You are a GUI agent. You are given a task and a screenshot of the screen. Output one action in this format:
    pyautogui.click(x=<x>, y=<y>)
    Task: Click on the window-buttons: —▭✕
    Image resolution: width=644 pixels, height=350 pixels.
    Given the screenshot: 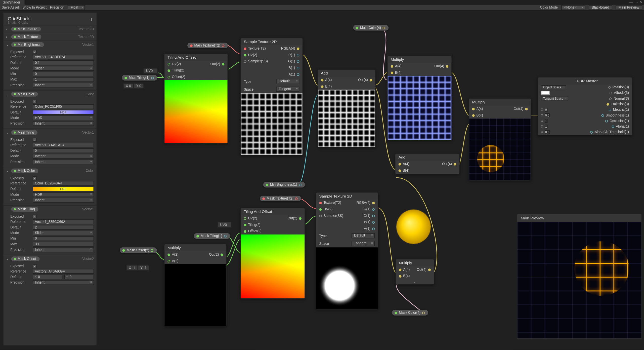 What is the action you would take?
    pyautogui.click(x=635, y=2)
    